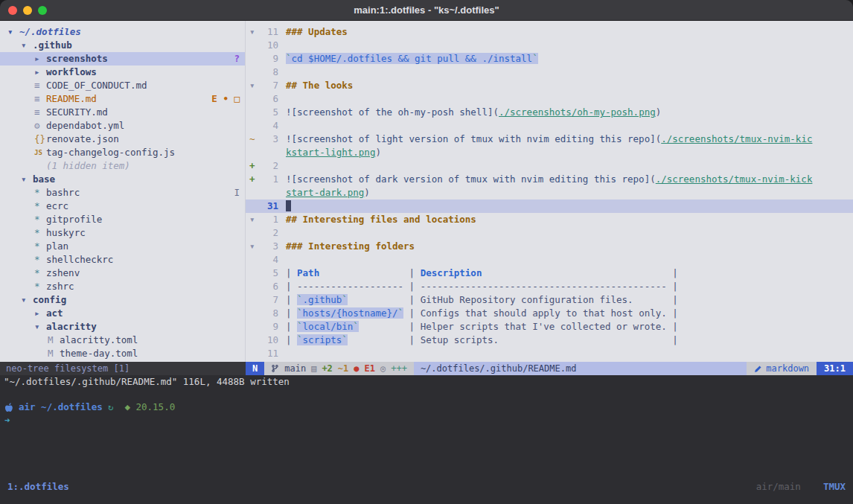 This screenshot has width=853, height=504. I want to click on editor-line: 5![screenshot of the oh-my-posh shell](.…, so click(549, 112).